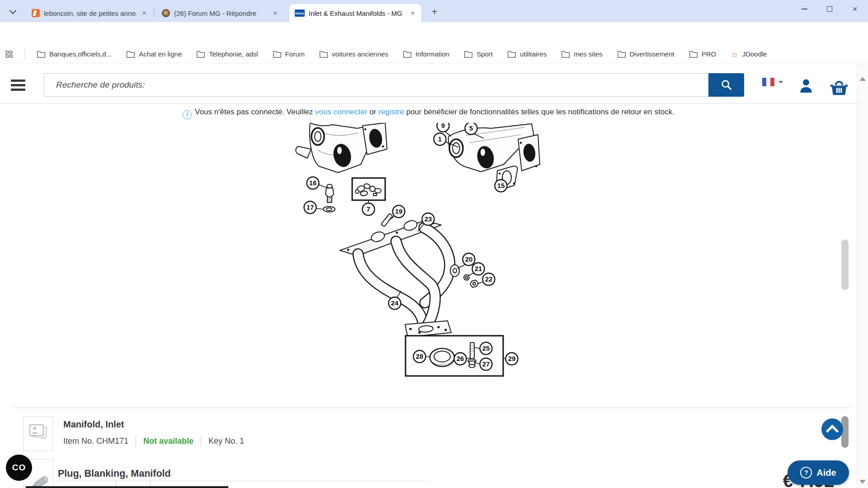 Image resolution: width=868 pixels, height=488 pixels. I want to click on svg-text: 5, so click(471, 128).